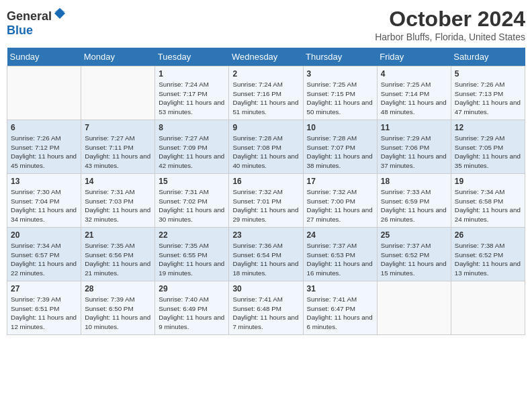 Image resolution: width=532 pixels, height=411 pixels. Describe the element at coordinates (340, 93) in the screenshot. I see `calendar-cell: 3Sunrise: 7:25 AMSunset: 7:15 PMDaylight…` at that location.